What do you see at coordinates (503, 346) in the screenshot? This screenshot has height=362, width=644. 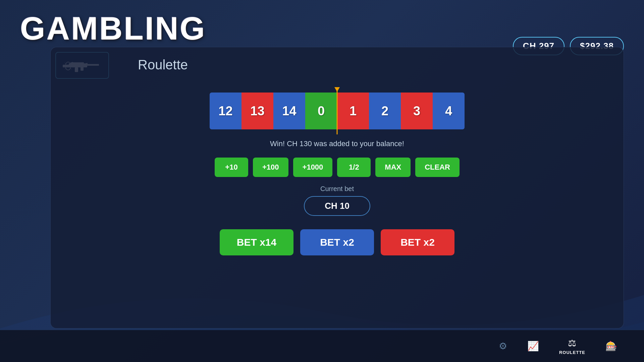 I see `nav-icon-0: ⚙` at bounding box center [503, 346].